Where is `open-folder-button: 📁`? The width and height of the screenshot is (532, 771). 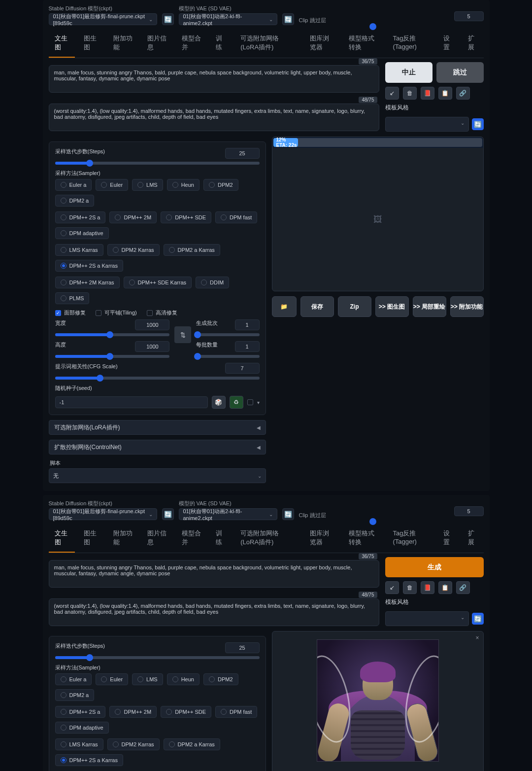 open-folder-button: 📁 is located at coordinates (284, 307).